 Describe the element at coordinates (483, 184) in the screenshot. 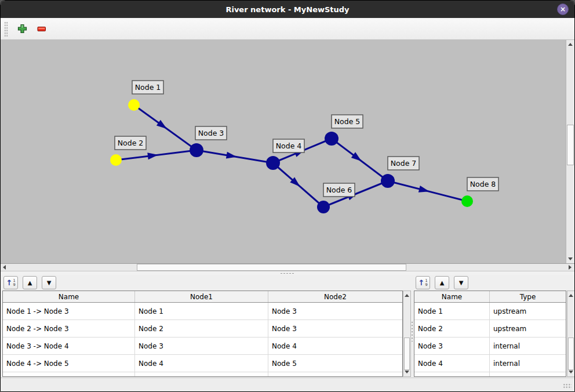

I see `node-label: Node 8` at that location.